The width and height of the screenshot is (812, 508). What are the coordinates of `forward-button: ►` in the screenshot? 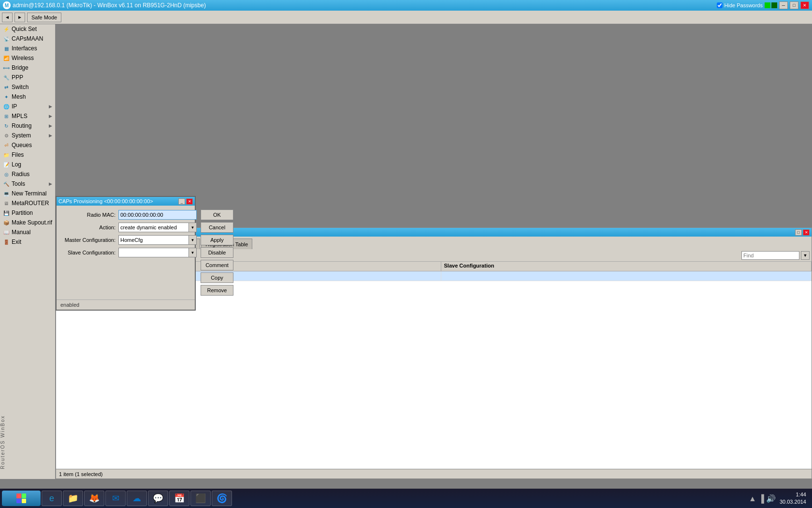 It's located at (20, 17).